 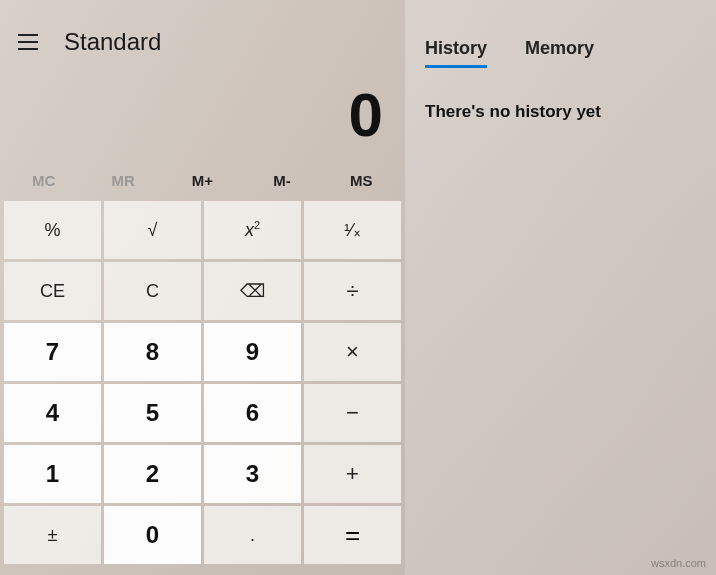 What do you see at coordinates (252, 291) in the screenshot?
I see `backspace-button: ⌫` at bounding box center [252, 291].